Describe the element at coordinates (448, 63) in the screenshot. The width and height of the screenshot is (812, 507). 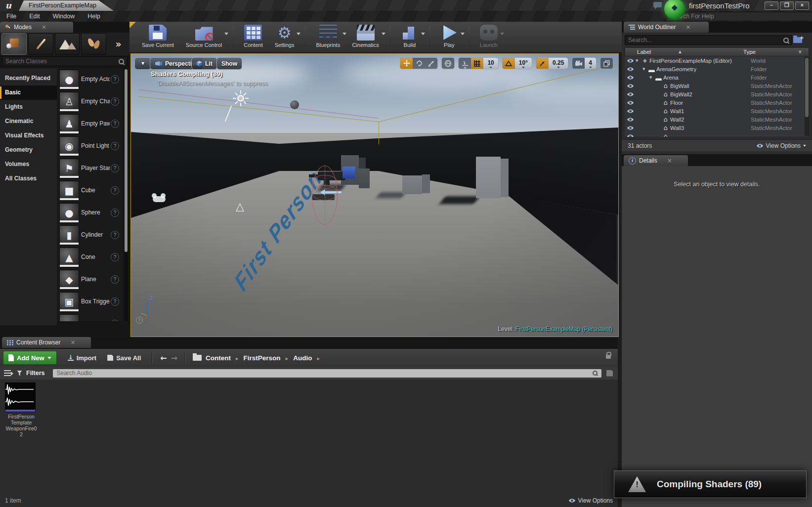
I see `world-coordinate-button` at that location.